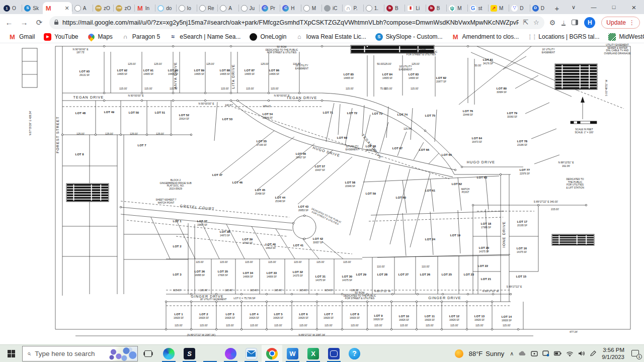 The image size is (644, 362). I want to click on svg-text: LOT 76, so click(468, 111).